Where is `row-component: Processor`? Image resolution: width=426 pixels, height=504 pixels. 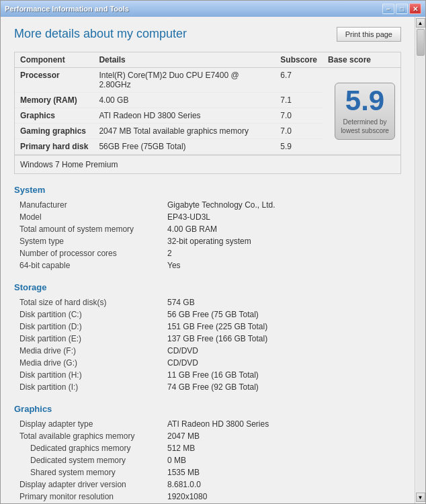 row-component: Processor is located at coordinates (54, 81).